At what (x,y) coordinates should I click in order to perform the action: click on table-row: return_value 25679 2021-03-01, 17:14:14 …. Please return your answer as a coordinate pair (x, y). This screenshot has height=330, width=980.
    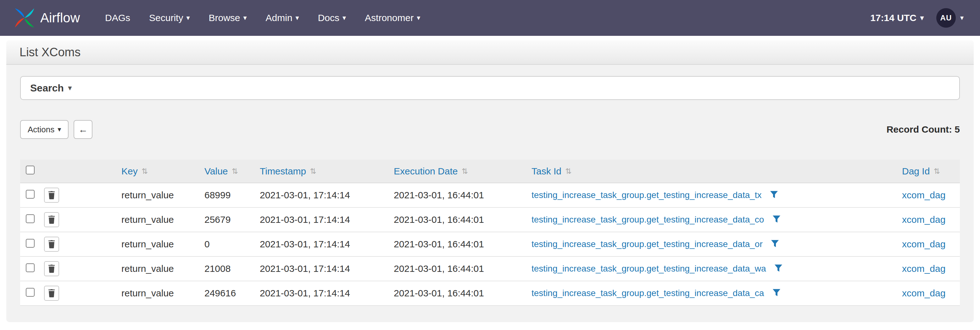
    Looking at the image, I should click on (490, 220).